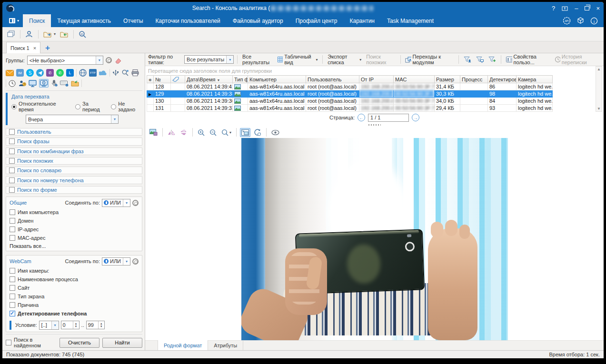 The width and height of the screenshot is (606, 364). Describe the element at coordinates (429, 59) in the screenshot. I see `go-to-modules-button: Переходы к модулям` at that location.